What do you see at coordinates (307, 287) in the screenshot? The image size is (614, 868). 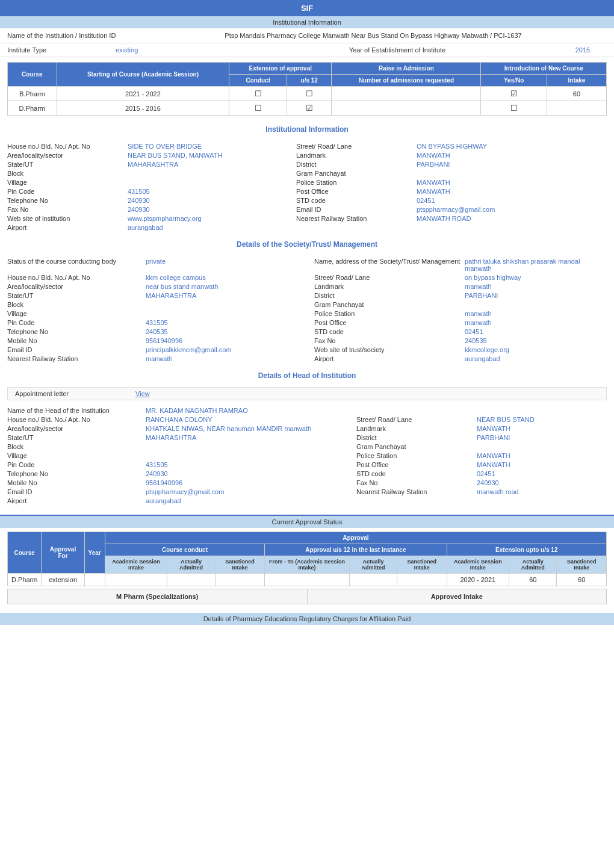 I see `info-field-row: Area/locality/sector near bus stand manw…` at bounding box center [307, 287].